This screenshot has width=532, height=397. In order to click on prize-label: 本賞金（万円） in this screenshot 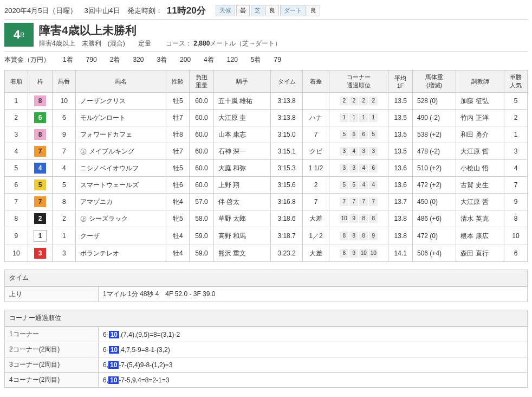, I will do `click(27, 60)`.